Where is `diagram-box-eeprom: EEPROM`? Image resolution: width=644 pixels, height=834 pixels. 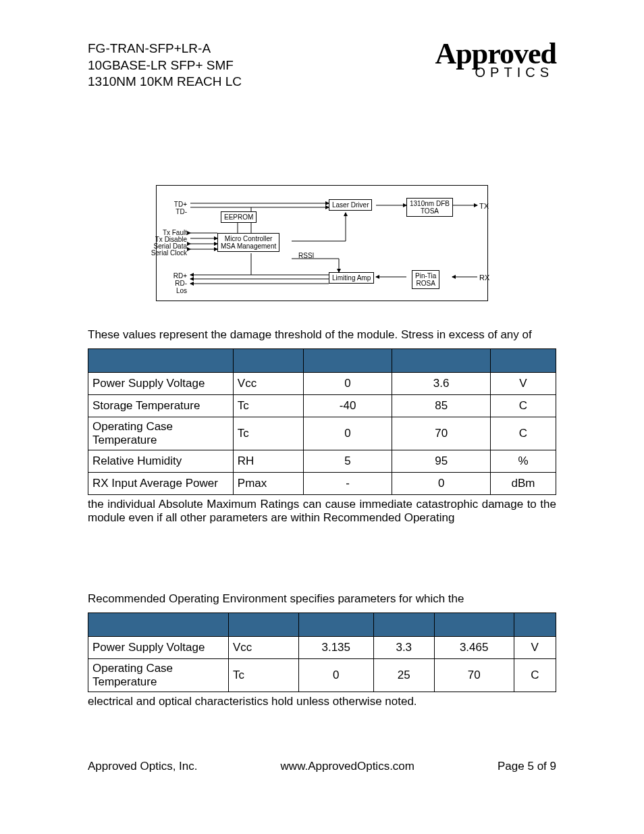
diagram-box-eeprom: EEPROM is located at coordinates (239, 217).